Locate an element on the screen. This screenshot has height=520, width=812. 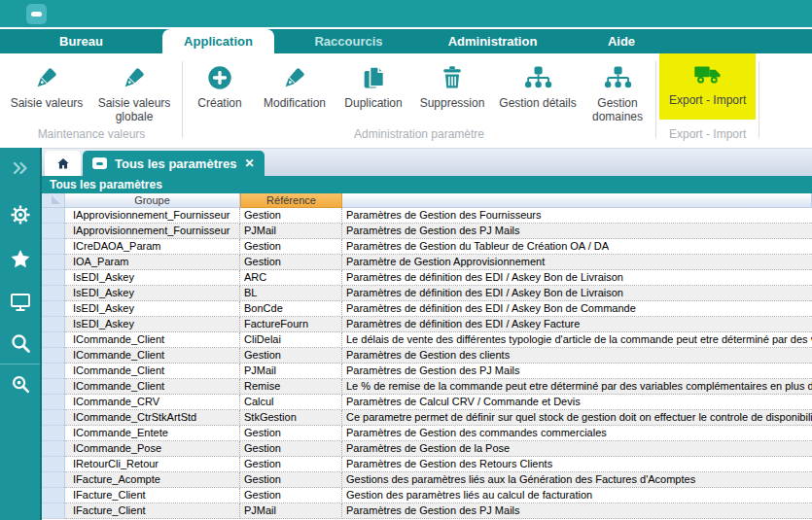
cell-reference: PJMail is located at coordinates (292, 511).